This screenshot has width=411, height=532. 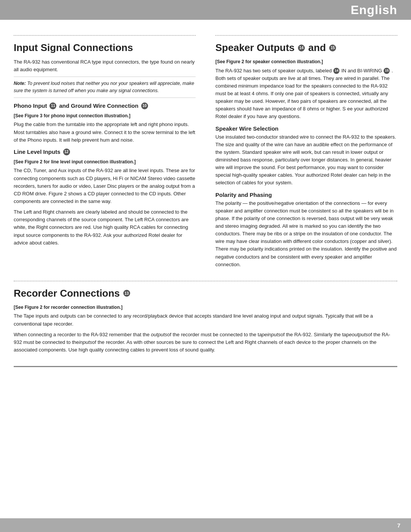 What do you see at coordinates (67, 152) in the screenshot?
I see `badge-12: 12` at bounding box center [67, 152].